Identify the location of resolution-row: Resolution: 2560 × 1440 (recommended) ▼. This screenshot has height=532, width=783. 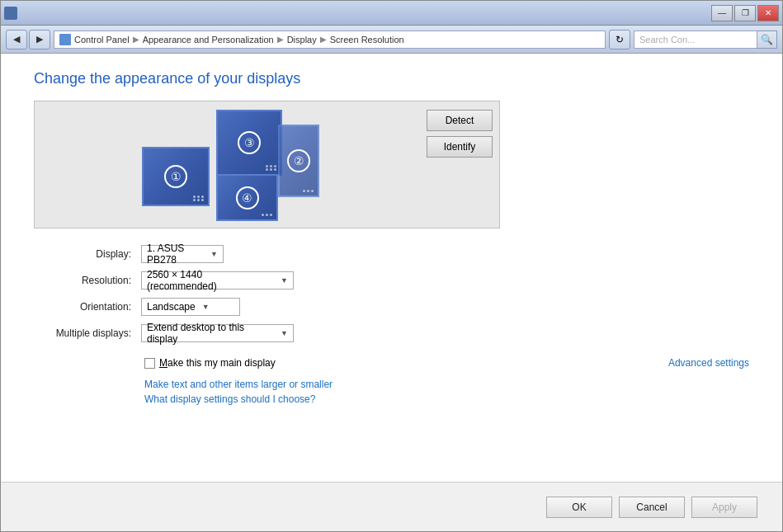
(391, 280).